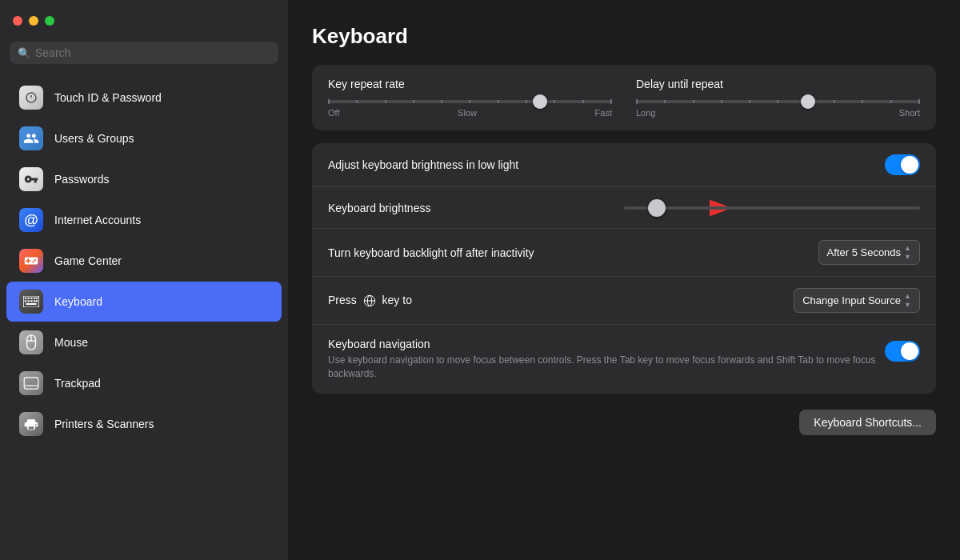 This screenshot has width=960, height=560. What do you see at coordinates (50, 21) in the screenshot?
I see `maximize-button` at bounding box center [50, 21].